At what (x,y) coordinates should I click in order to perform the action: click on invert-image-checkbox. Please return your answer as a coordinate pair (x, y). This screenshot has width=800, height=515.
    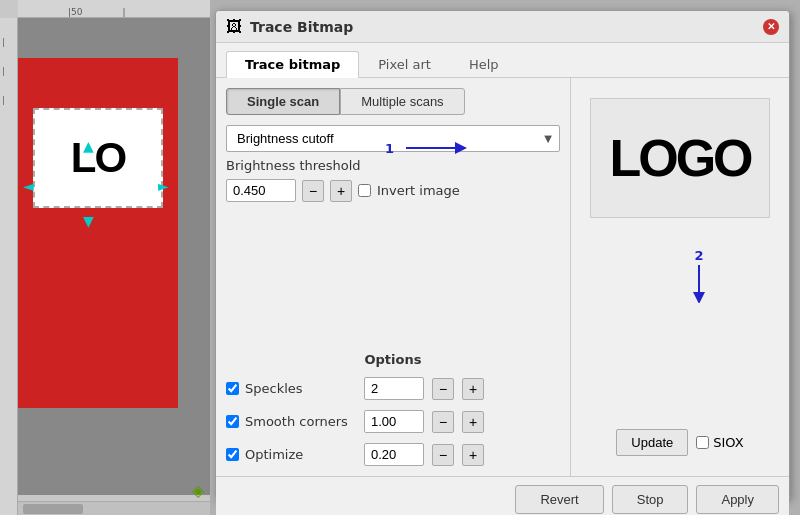
    Looking at the image, I should click on (364, 190).